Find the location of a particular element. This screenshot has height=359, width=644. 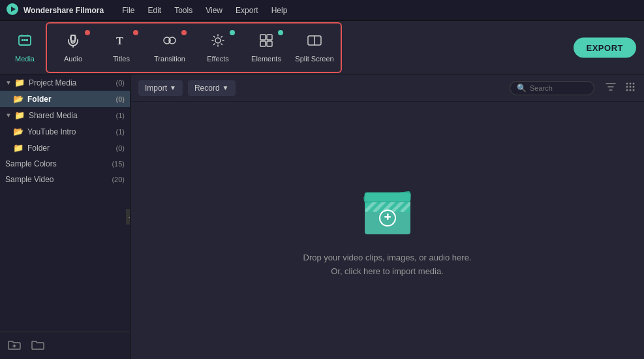

title-bar: Wondershare Filmora File Edit Tools View… is located at coordinates (322, 10).